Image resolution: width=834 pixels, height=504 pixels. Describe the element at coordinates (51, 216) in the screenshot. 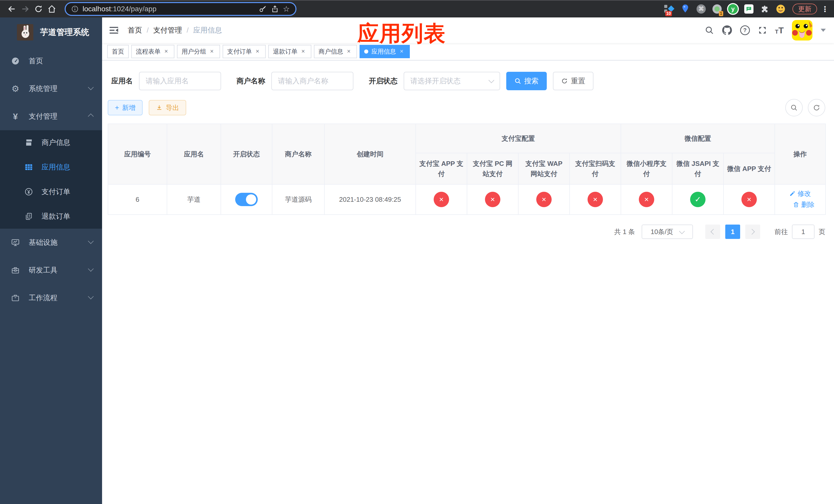

I see `sidebar-item-refund-orders: 退款订单` at that location.